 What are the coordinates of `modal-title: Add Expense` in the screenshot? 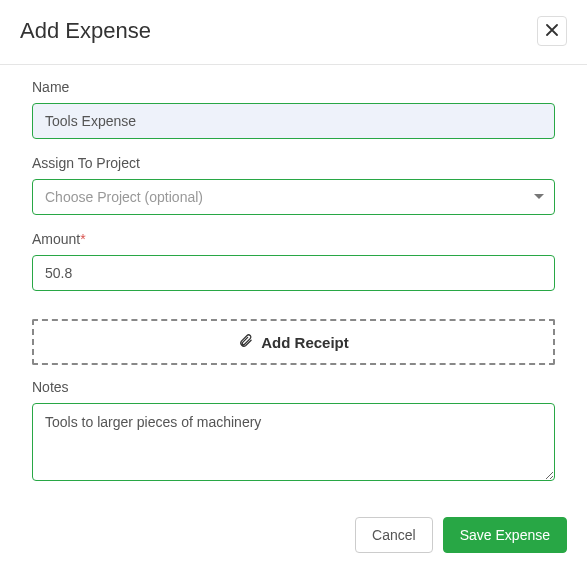 It's located at (86, 31).